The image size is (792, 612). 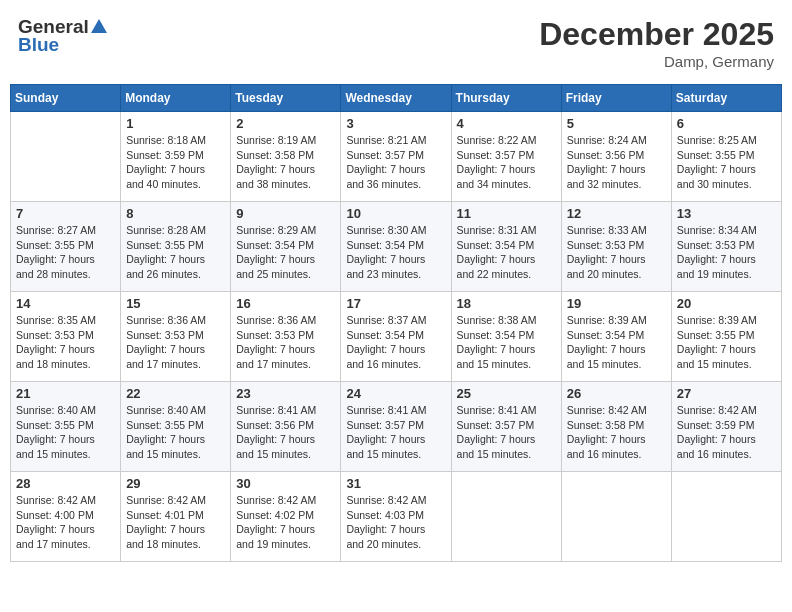 What do you see at coordinates (396, 517) in the screenshot?
I see `calendar-cell: 31Sunrise: 8:42 AMSunset: 4:03 PMDayligh…` at bounding box center [396, 517].